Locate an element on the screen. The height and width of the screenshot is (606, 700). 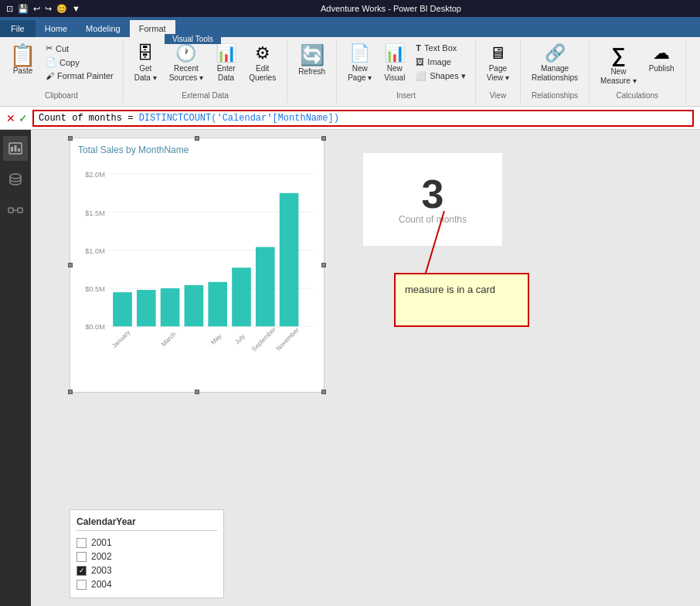
copy-label: Copy is located at coordinates (70, 63).